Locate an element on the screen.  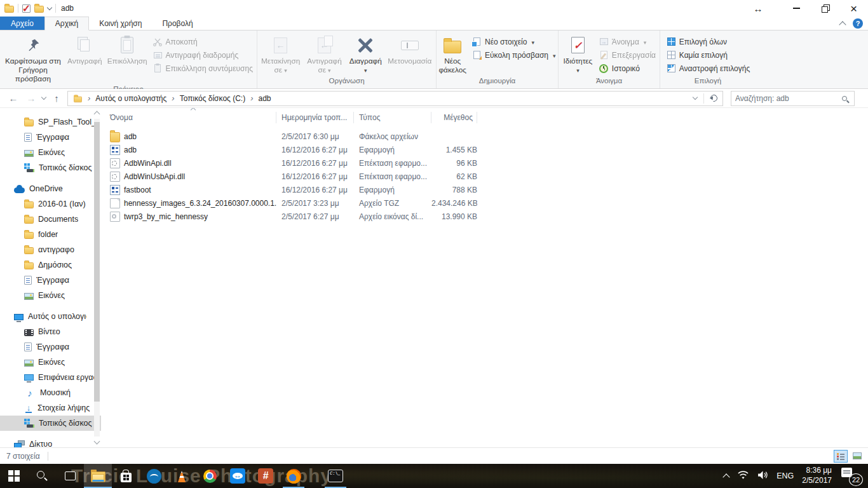
search-icon is located at coordinates (844, 98).